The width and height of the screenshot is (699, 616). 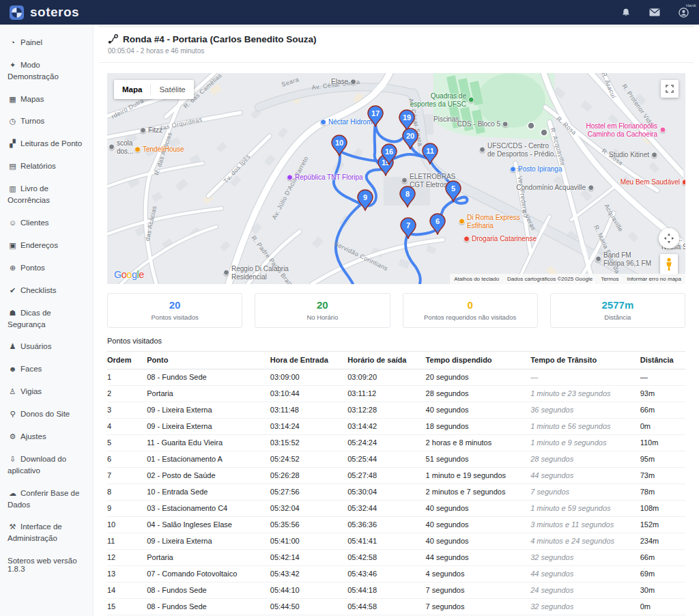 I want to click on table-row: 511 - Guarita Edu Vieira03:15:5205:24:24…, so click(x=396, y=443).